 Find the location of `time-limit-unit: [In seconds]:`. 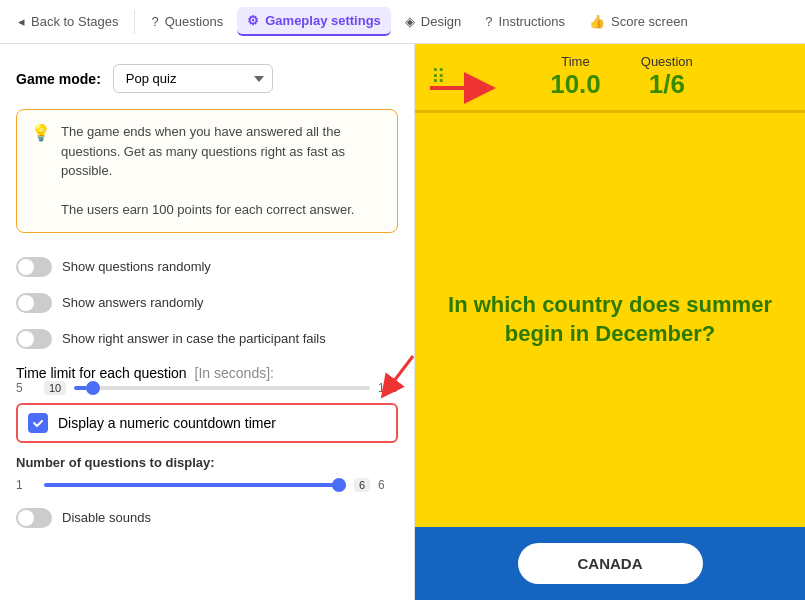

time-limit-unit: [In seconds]: is located at coordinates (234, 373).